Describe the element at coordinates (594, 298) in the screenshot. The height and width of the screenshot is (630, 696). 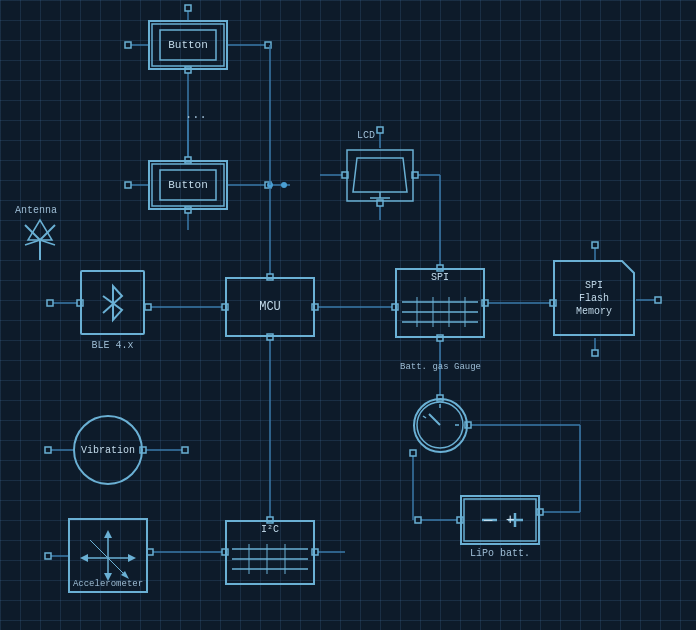
I see `flash-memory-component: SPI Flash Memory` at that location.